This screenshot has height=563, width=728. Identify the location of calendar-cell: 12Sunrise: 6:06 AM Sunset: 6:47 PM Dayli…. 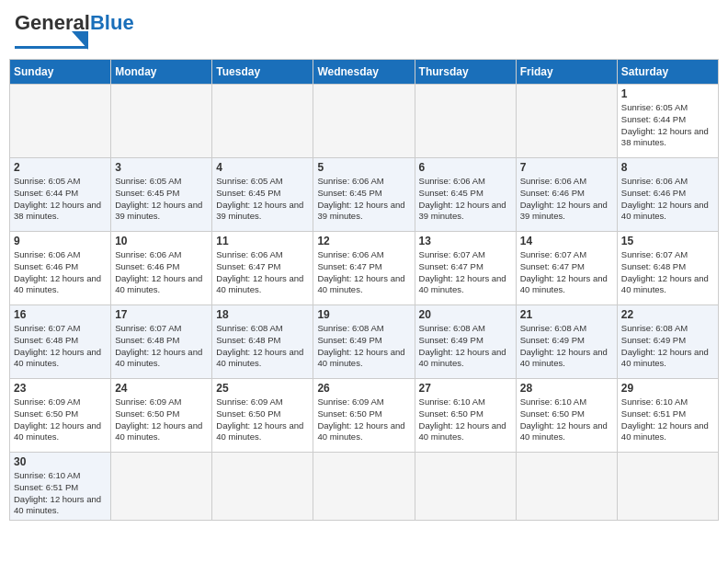
(364, 269).